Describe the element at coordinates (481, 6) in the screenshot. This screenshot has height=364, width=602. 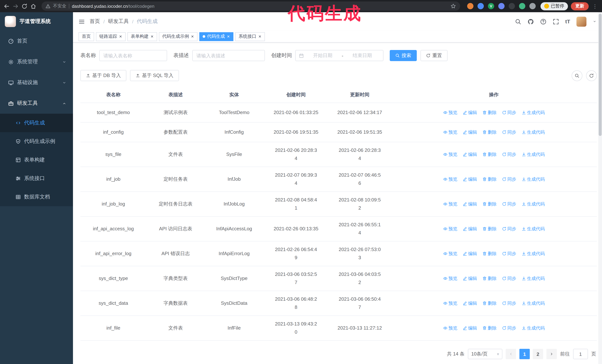
I see `extension-icon-blue` at that location.